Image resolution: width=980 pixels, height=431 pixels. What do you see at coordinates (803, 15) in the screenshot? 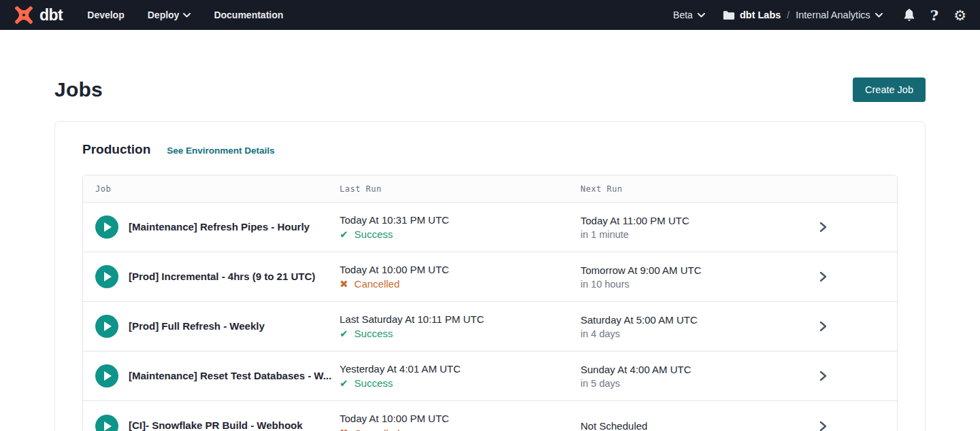
I see `account-project-switcher: dbt Labs / Internal Analytics` at bounding box center [803, 15].